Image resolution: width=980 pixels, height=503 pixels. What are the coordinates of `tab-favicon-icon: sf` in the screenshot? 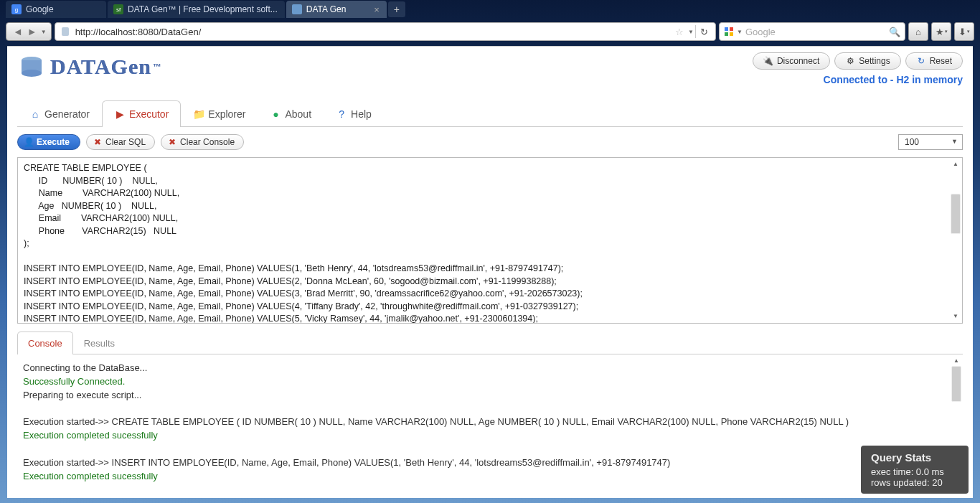 It's located at (118, 9).